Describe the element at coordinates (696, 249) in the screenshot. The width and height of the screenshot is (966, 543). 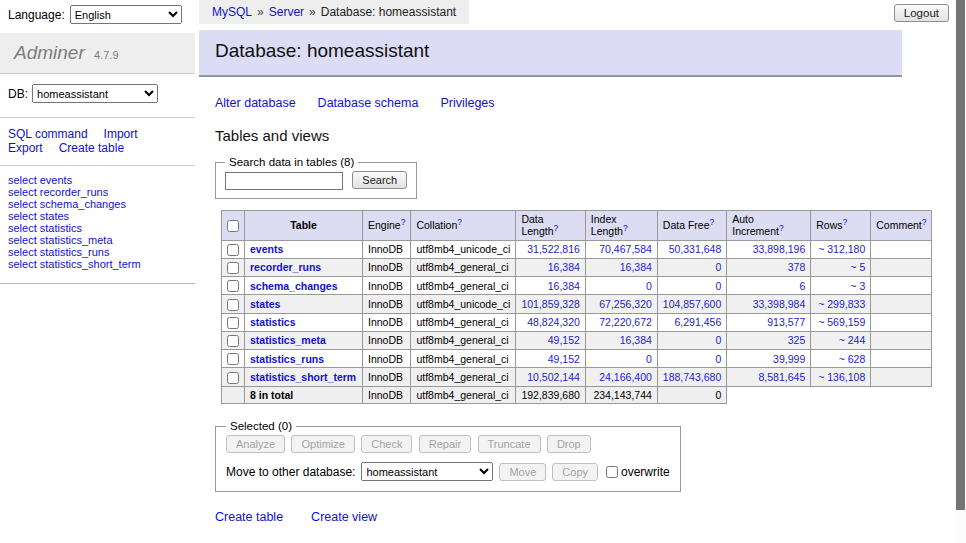
I see `data-free-link: 50,331,648` at that location.